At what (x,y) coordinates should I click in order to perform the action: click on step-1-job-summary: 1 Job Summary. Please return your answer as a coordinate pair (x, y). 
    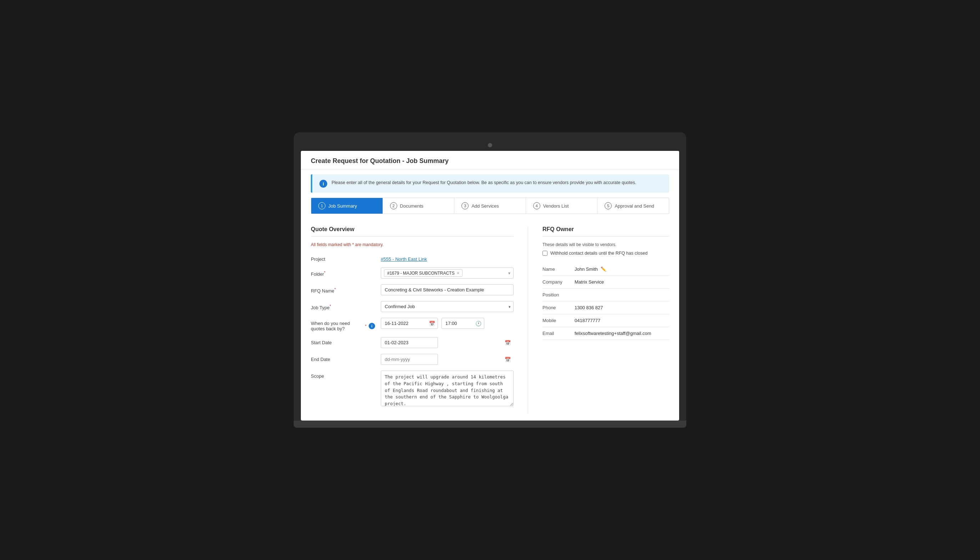
    Looking at the image, I should click on (347, 206).